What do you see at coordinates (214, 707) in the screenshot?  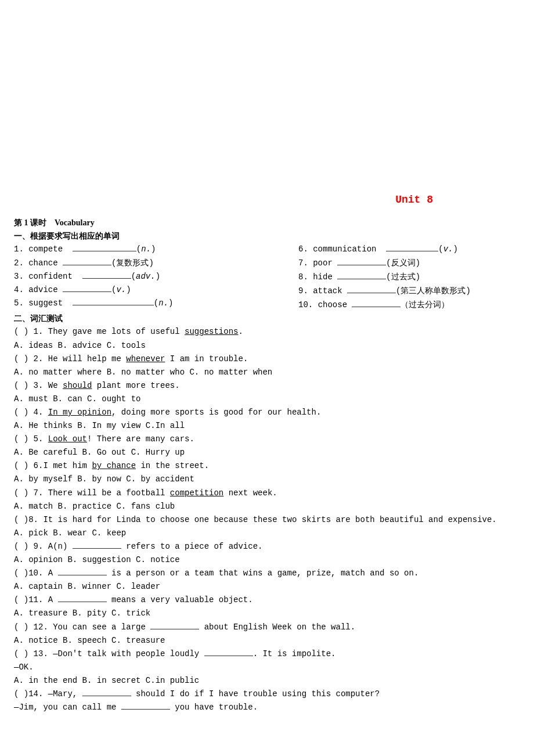 I see `stem-text: you have trouble.` at bounding box center [214, 707].